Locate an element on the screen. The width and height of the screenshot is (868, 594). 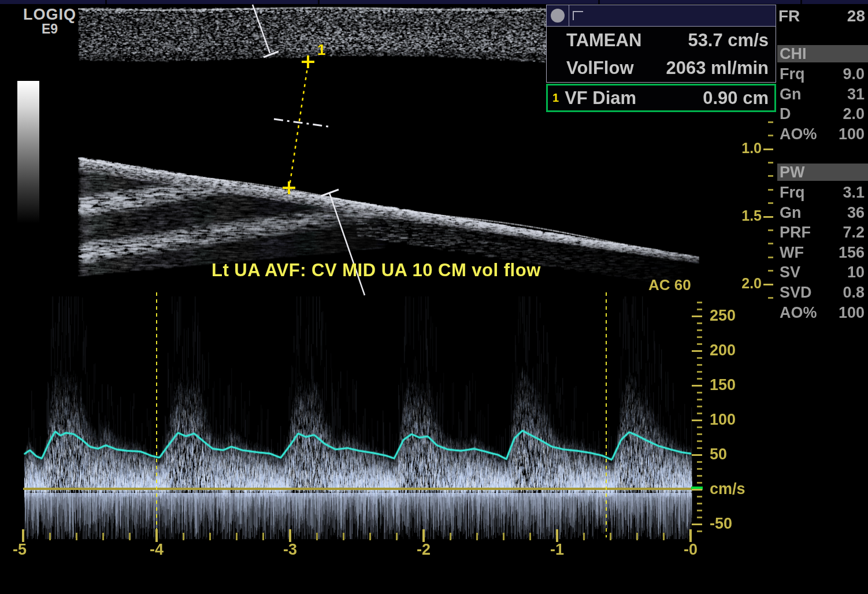
measurement-box-header is located at coordinates (661, 16).